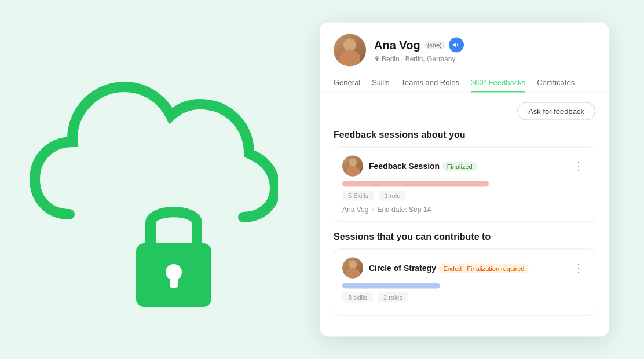  What do you see at coordinates (464, 237) in the screenshot?
I see `section2-title: Sessions that you can contribute to` at bounding box center [464, 237].